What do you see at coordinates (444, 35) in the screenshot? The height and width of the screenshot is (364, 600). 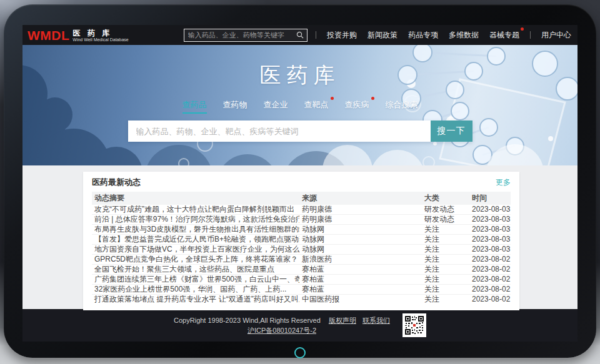 I see `header-nav: 投资并购 新闻政策 药品专项` at bounding box center [444, 35].